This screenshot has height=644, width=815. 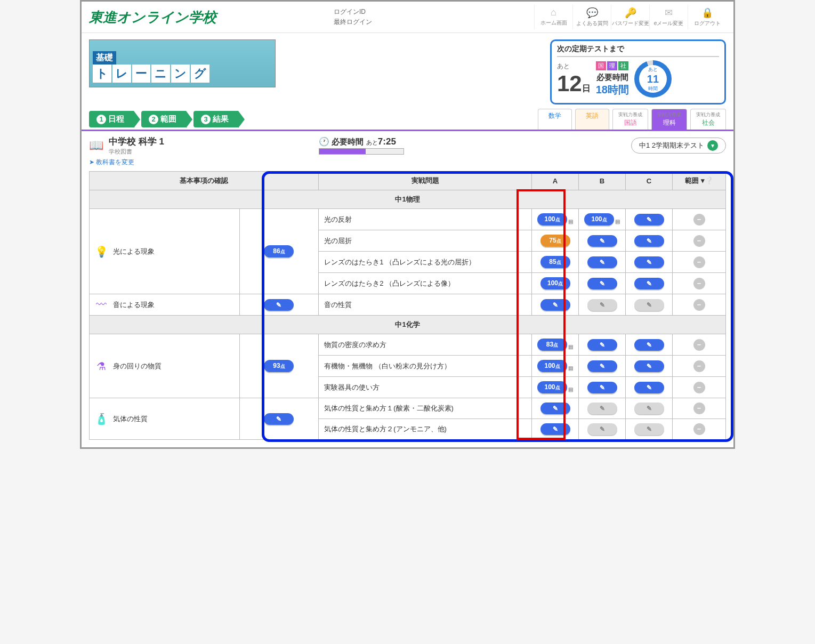 What do you see at coordinates (602, 181) in the screenshot?
I see `col-b: B` at bounding box center [602, 181].